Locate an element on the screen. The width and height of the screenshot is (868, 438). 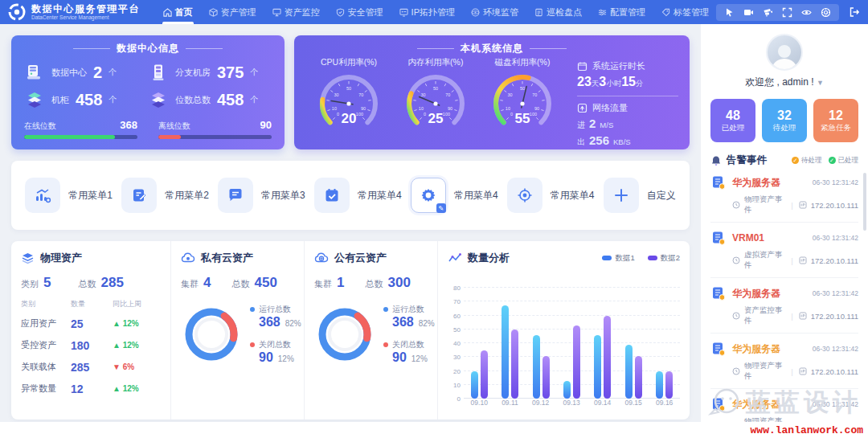
svg-text: 50 is located at coordinates (522, 88).